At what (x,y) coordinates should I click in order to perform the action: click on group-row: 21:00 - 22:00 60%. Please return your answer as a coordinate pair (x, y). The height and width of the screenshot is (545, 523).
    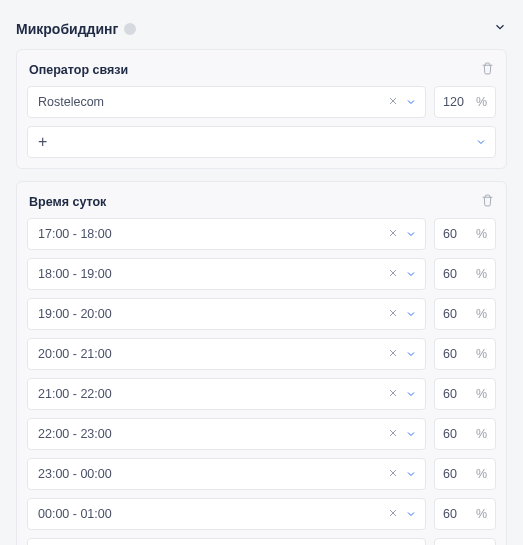
    Looking at the image, I should click on (262, 394).